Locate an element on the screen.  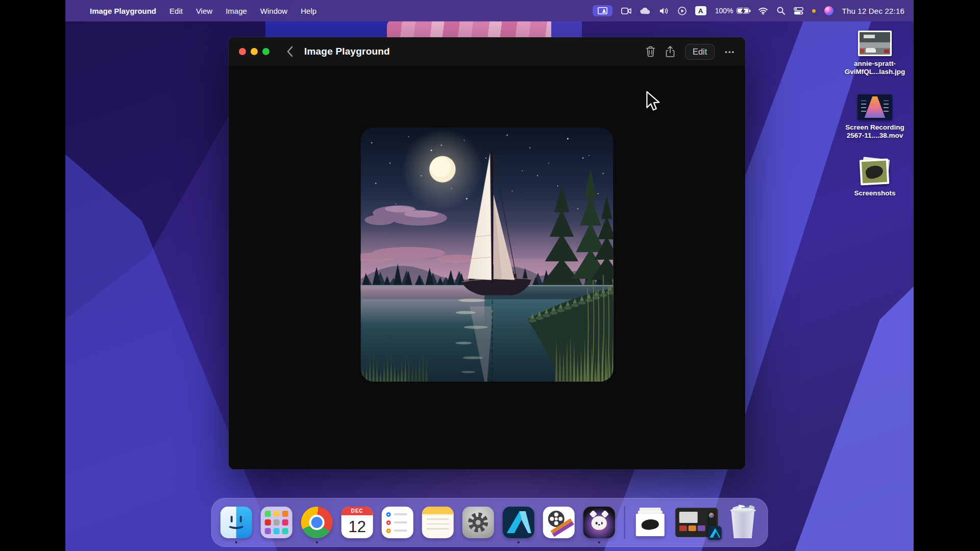
window-titlebar: Image Playground Edit ••• is located at coordinates (487, 52).